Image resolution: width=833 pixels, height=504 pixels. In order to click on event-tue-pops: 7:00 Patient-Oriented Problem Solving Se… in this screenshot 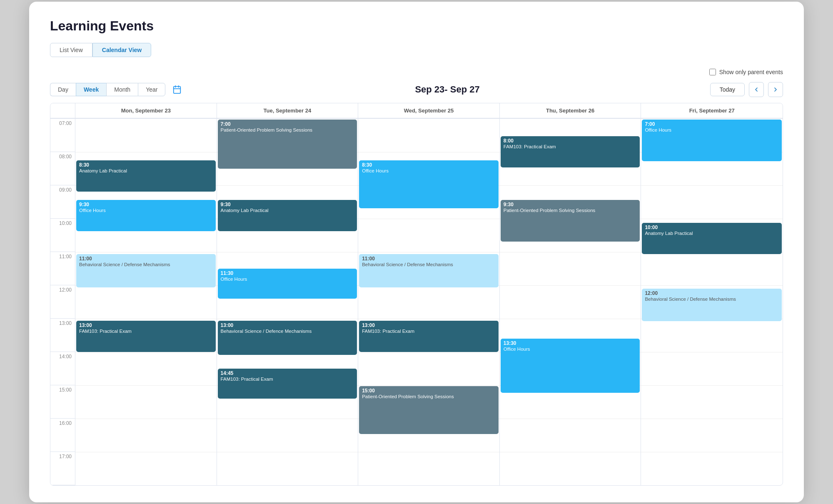, I will do `click(287, 144)`.